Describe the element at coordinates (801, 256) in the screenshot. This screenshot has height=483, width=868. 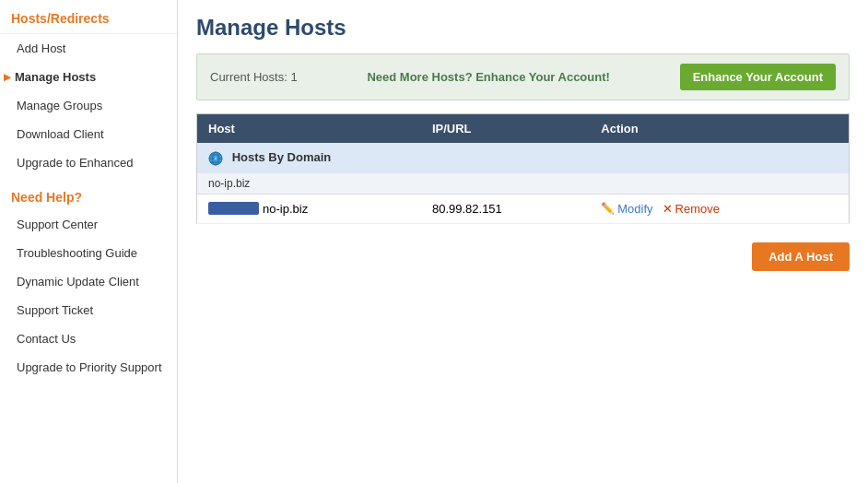
I see `add-host-button: Add A Host` at that location.